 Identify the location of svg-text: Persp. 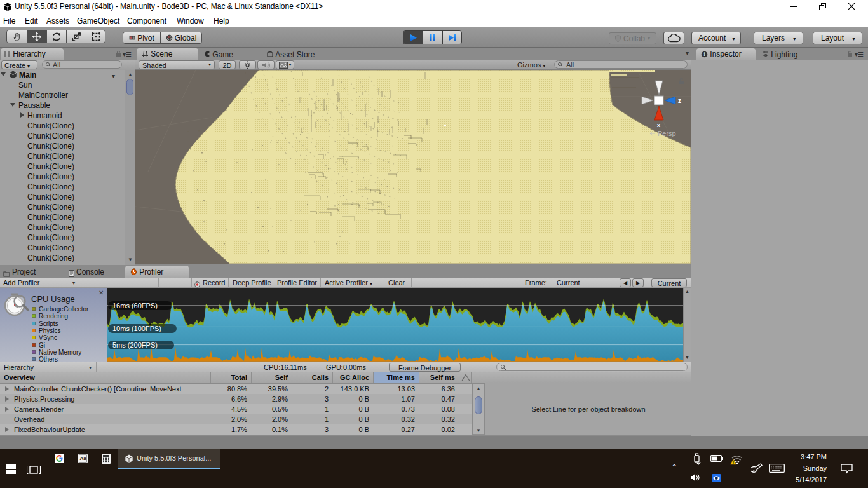
(667, 133).